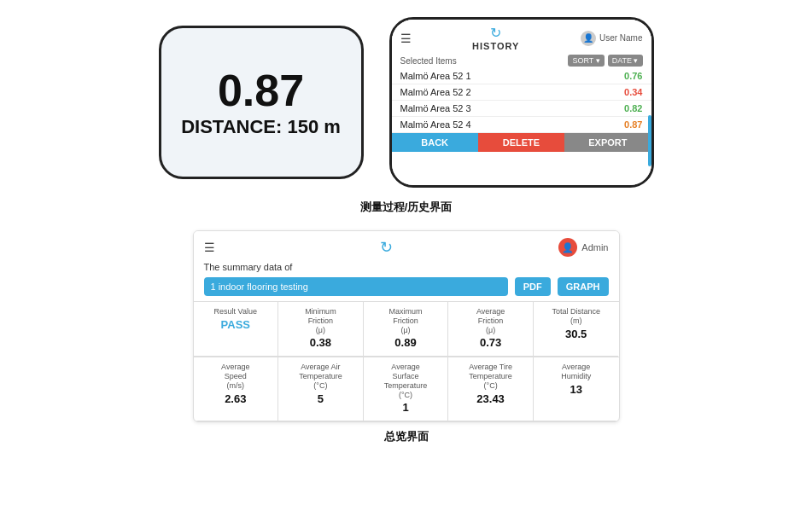  Describe the element at coordinates (362, 92) in the screenshot. I see `side-button-right` at that location.